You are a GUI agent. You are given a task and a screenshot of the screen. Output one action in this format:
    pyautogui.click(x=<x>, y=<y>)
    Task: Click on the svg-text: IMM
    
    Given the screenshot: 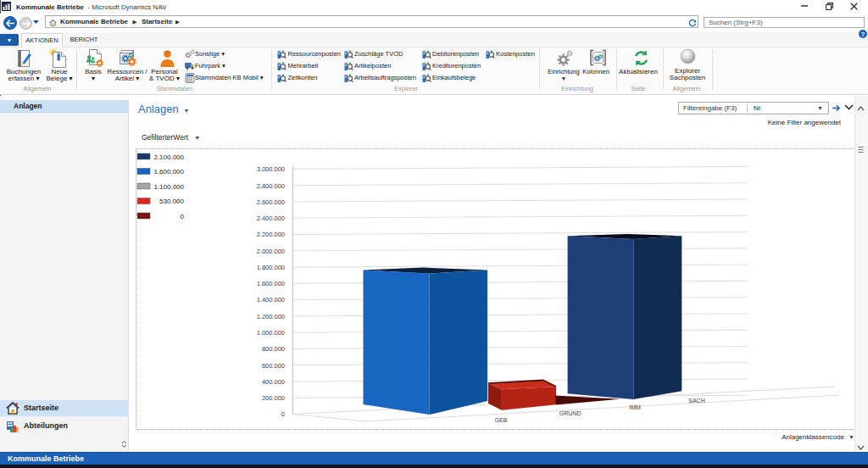 What is the action you would take?
    pyautogui.click(x=635, y=407)
    